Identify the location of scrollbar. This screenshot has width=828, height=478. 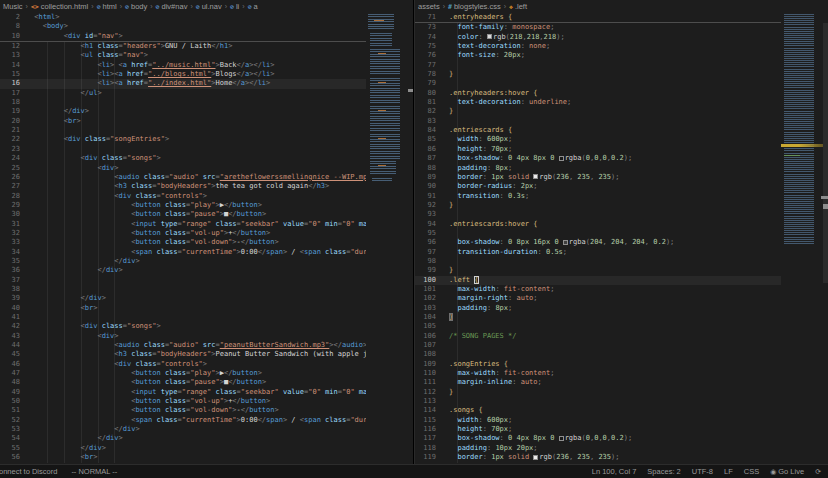
(826, 238).